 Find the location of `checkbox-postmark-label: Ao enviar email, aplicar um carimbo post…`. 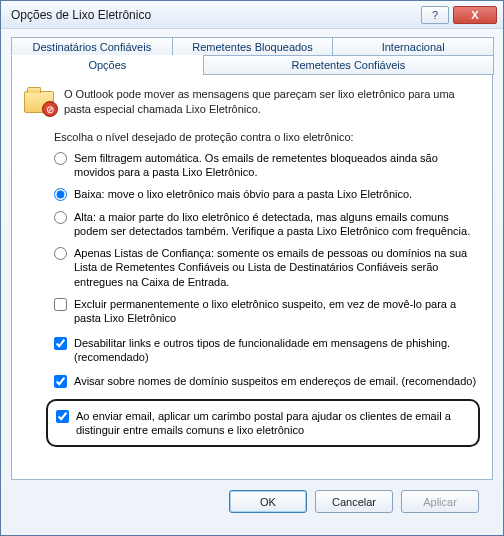

checkbox-postmark-label: Ao enviar email, aplicar um carimbo post… is located at coordinates (273, 424).